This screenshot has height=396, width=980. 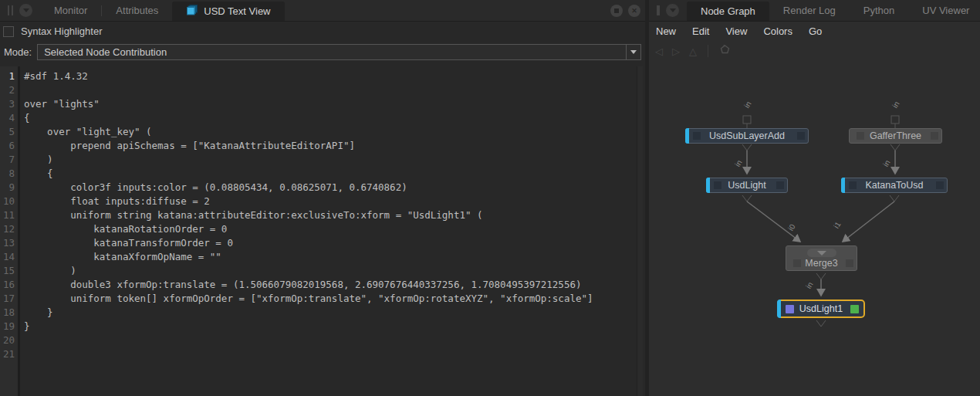 What do you see at coordinates (895, 136) in the screenshot?
I see `node-label: GafferThree` at bounding box center [895, 136].